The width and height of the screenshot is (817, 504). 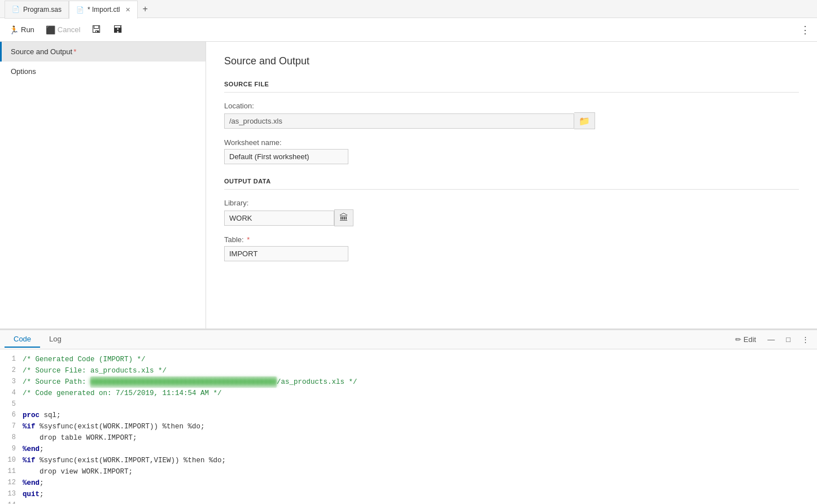 I want to click on library-icon: 🏛, so click(x=344, y=218).